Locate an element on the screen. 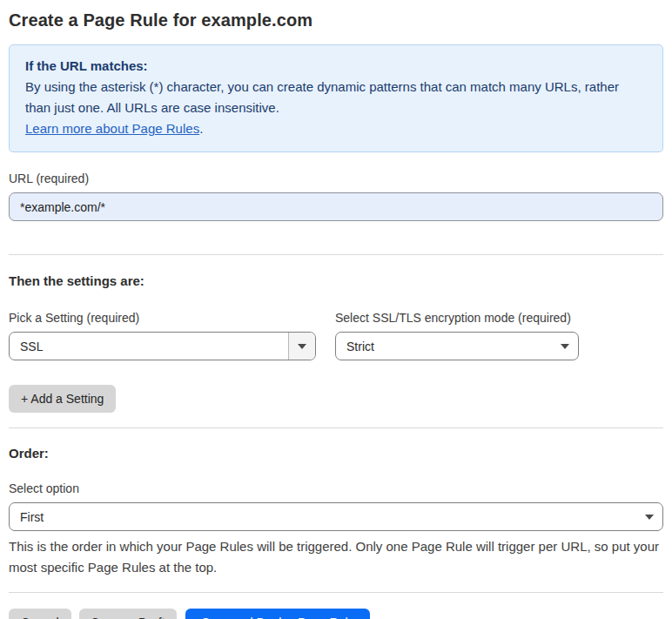  link-period: . is located at coordinates (201, 129).